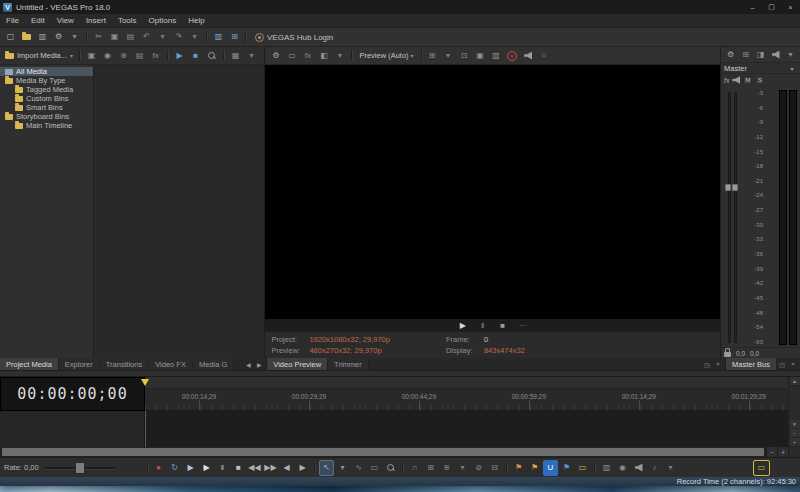  Describe the element at coordinates (464, 56) in the screenshot. I see `safe-areas-button: ⊡` at that location.